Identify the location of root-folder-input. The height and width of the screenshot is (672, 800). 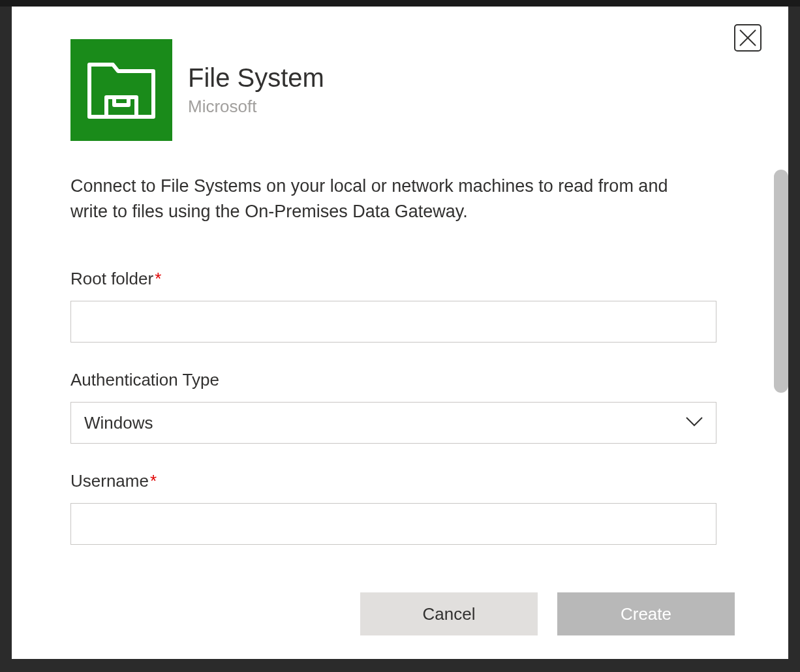
(393, 322).